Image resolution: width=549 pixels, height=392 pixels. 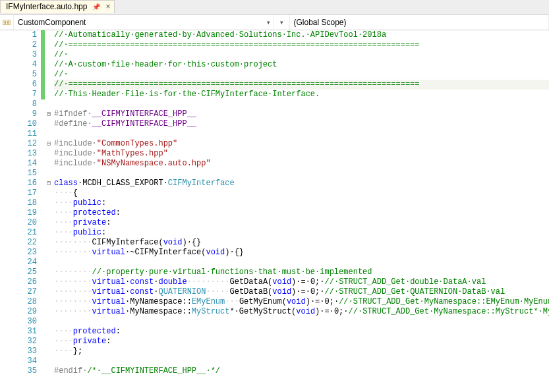 What do you see at coordinates (18, 341) in the screenshot?
I see `line-number: 32` at bounding box center [18, 341].